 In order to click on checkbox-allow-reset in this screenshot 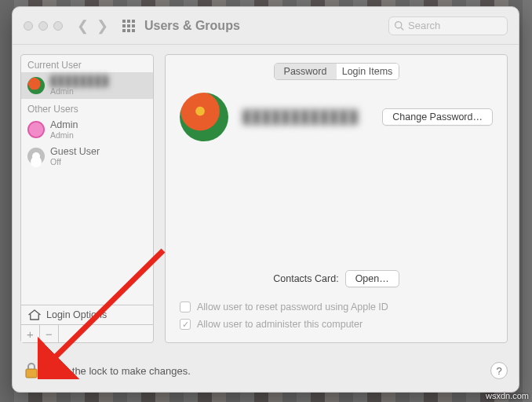, I will do `click(185, 307)`.